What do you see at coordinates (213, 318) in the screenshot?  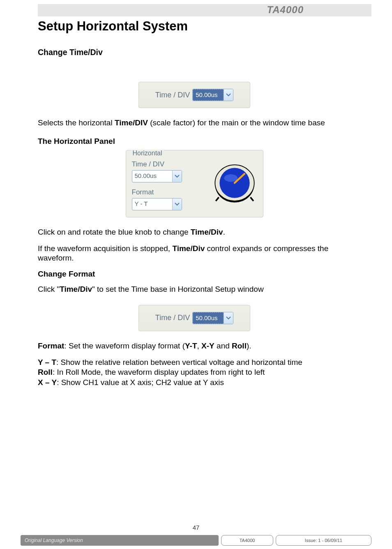 I see `time-div-select-2: 50.00us` at bounding box center [213, 318].